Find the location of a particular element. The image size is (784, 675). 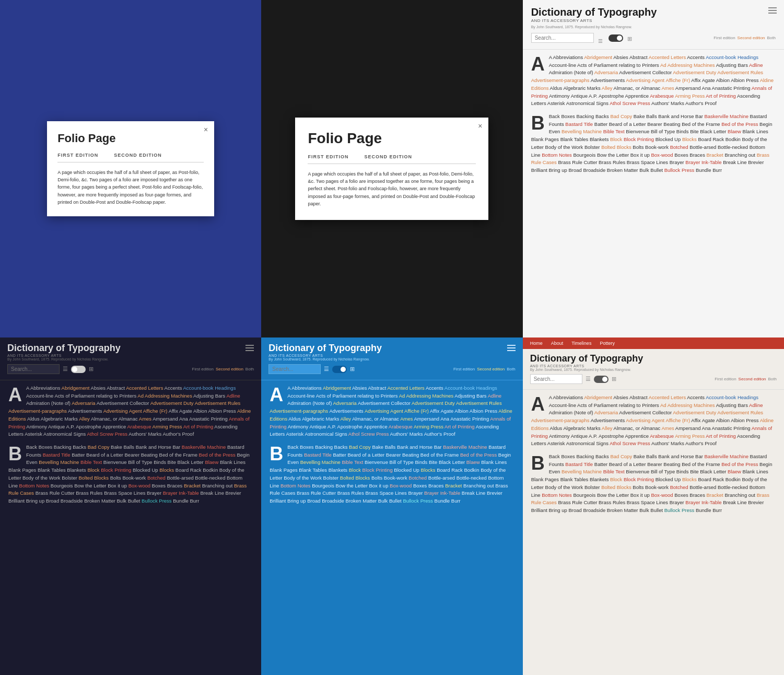

dict-header-blue: Dictionary of Typography AND ITS ACCESSO… is located at coordinates (392, 359).